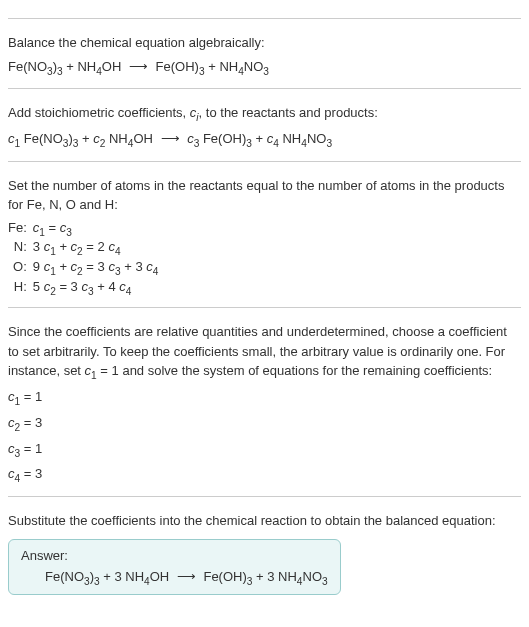  Describe the element at coordinates (86, 248) in the screenshot. I see `table-row: N: 3 c1 + c2 = 2 c4` at that location.